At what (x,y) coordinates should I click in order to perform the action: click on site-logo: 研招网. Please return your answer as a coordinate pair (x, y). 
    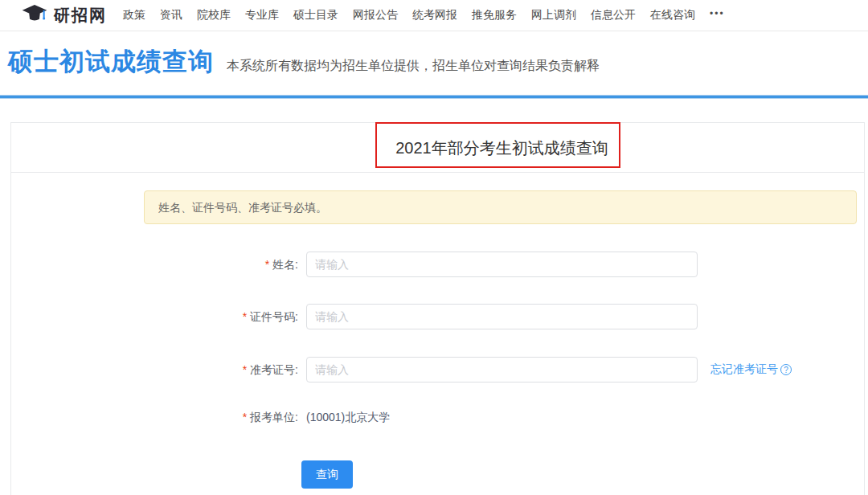
    Looking at the image, I should click on (64, 15).